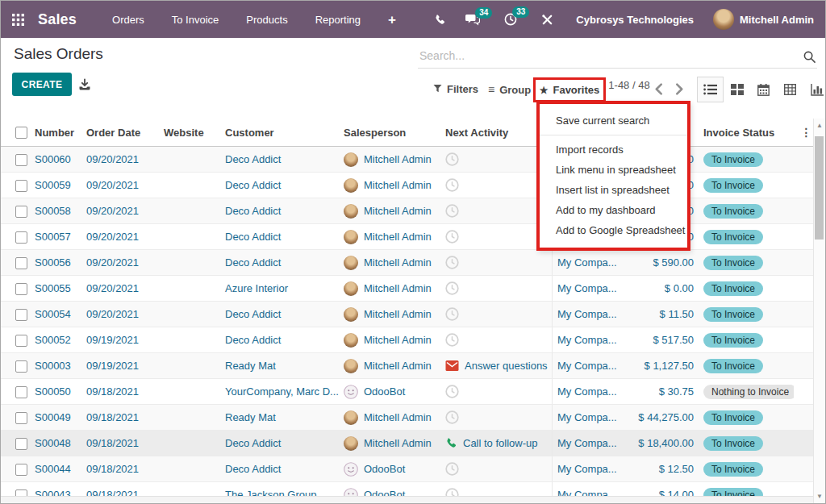  What do you see at coordinates (266, 19) in the screenshot?
I see `navbar-menu-products: Products` at bounding box center [266, 19].